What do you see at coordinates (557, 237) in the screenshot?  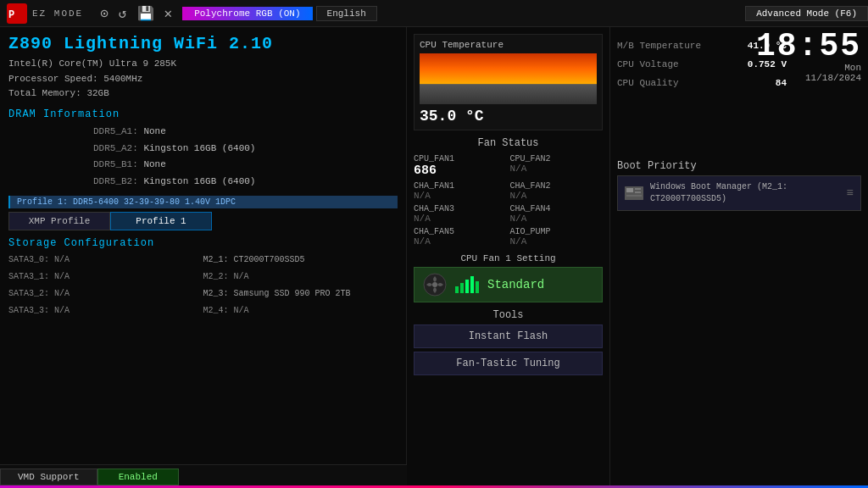 I see `fan-aio: AIO_PUMP N/A` at bounding box center [557, 237].